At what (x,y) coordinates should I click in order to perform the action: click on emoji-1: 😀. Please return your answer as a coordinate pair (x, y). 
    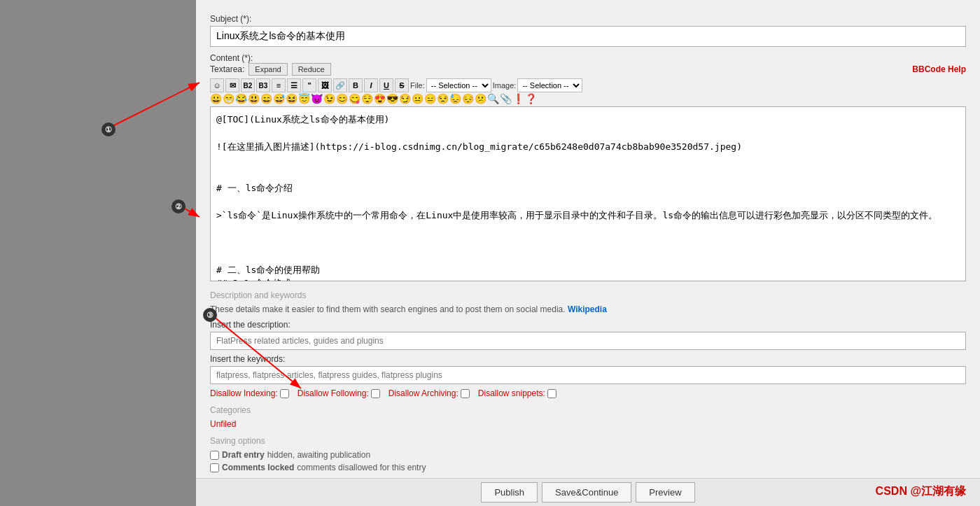
    Looking at the image, I should click on (216, 99).